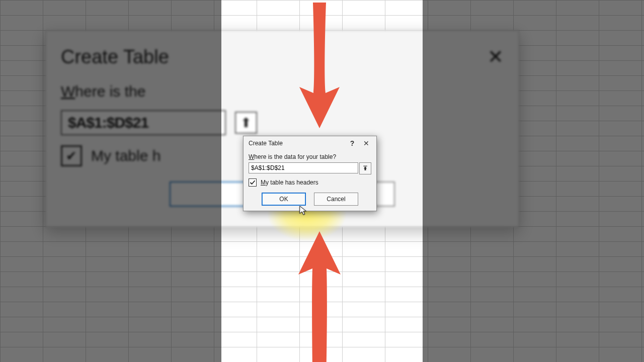  What do you see at coordinates (310, 143) in the screenshot?
I see `dialog-titlebar: Create Table ? ✕` at bounding box center [310, 143].